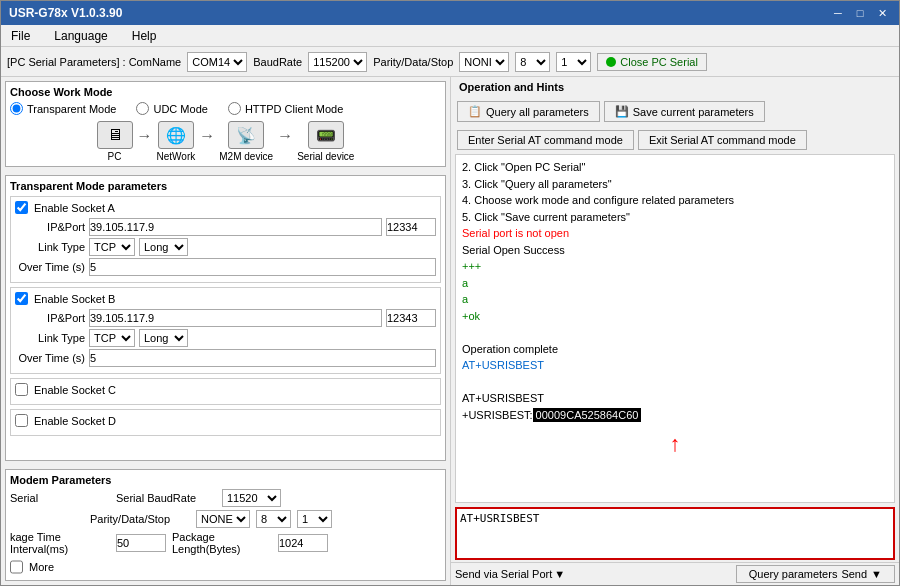 Image resolution: width=900 pixels, height=586 pixels. Describe the element at coordinates (622, 112) in the screenshot. I see `save-icon: 💾` at that location.